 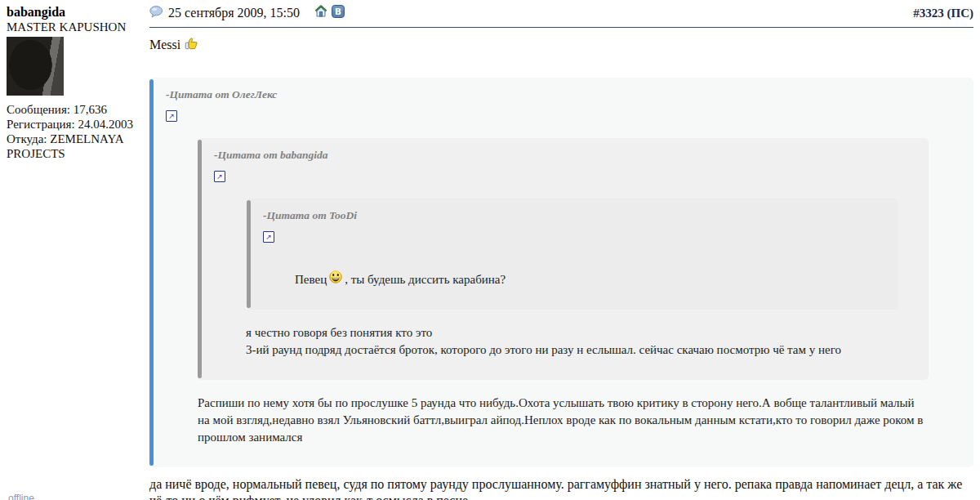 What do you see at coordinates (76, 146) in the screenshot?
I see `user-location: Откуда: ZEMELNAYA PROJECTS` at bounding box center [76, 146].